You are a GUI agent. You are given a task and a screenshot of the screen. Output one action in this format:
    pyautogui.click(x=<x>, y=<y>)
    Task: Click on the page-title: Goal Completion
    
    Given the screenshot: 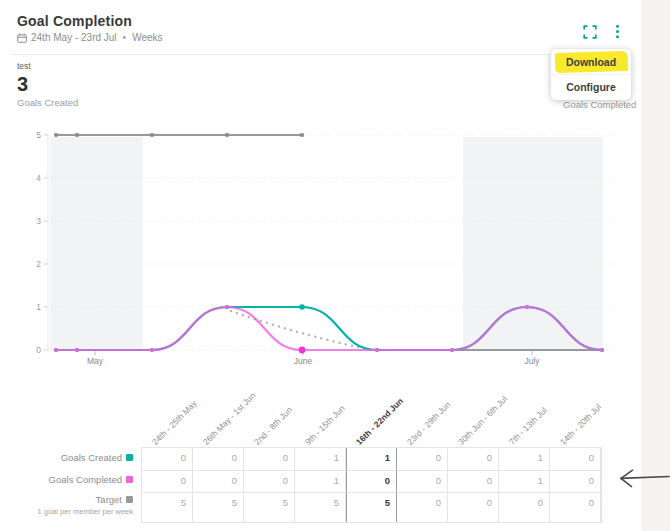 What is the action you would take?
    pyautogui.click(x=74, y=21)
    